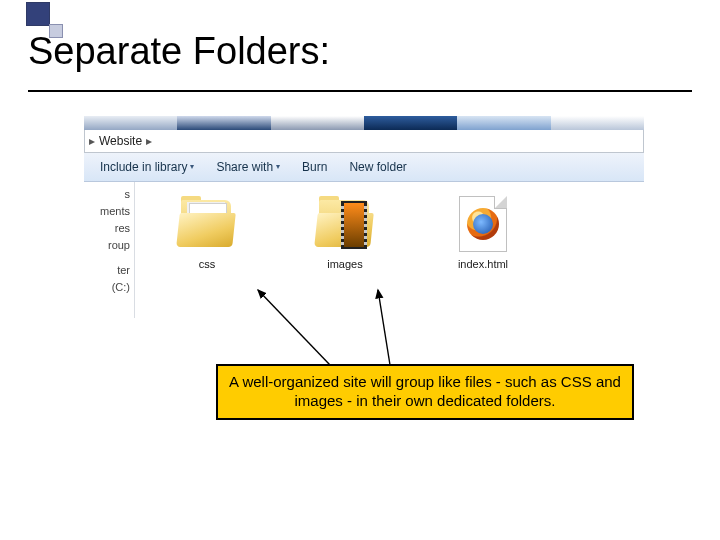 The width and height of the screenshot is (720, 540). Describe the element at coordinates (483, 223) in the screenshot. I see `html-file-icon` at that location.